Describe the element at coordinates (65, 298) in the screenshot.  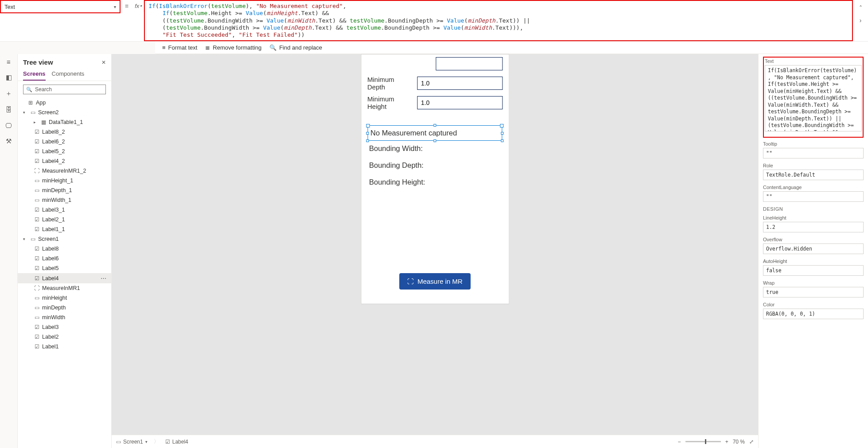
I see `tree-item: ▭minHeight` at that location.